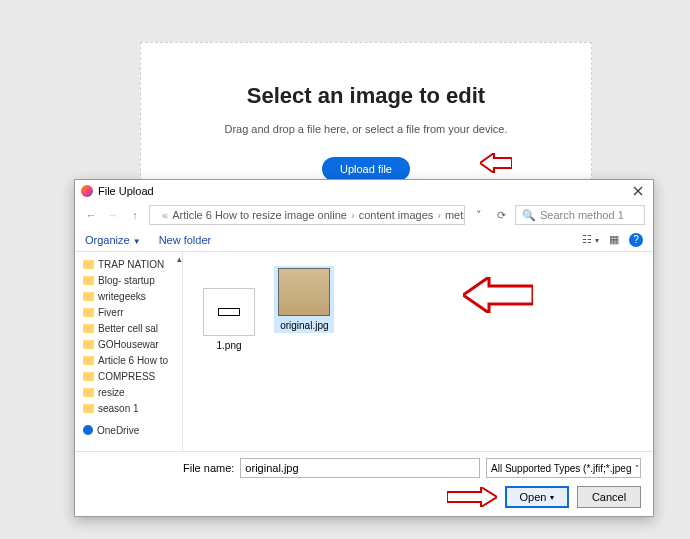 This screenshot has height=539, width=690. I want to click on tree-item: Fiverr, so click(128, 312).